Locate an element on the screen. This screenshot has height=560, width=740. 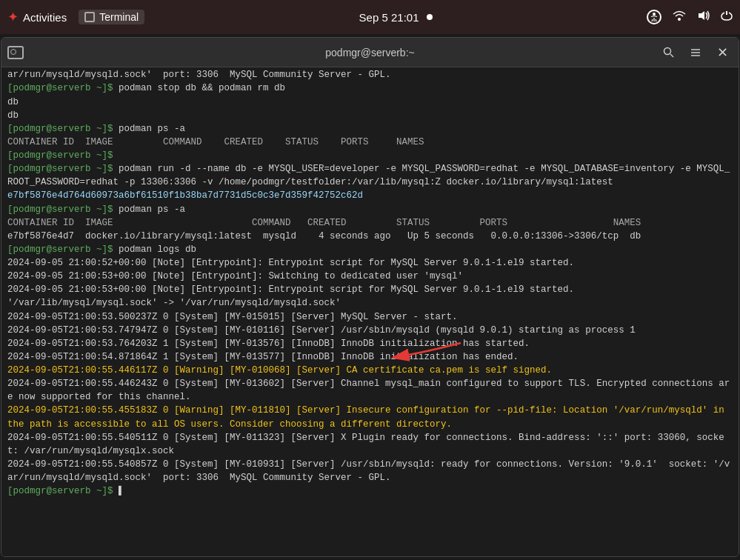
terminal-line: 2024-09-05T21:00:55.446117Z 0 [Warning] … is located at coordinates (370, 370).